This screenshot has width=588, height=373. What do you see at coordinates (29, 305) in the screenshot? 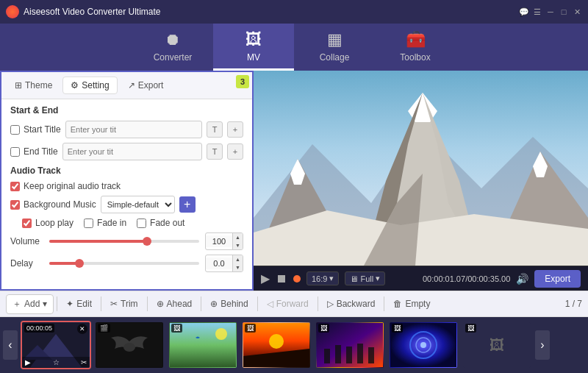
I see `add-button: ＋ Add ▾` at bounding box center [29, 305].